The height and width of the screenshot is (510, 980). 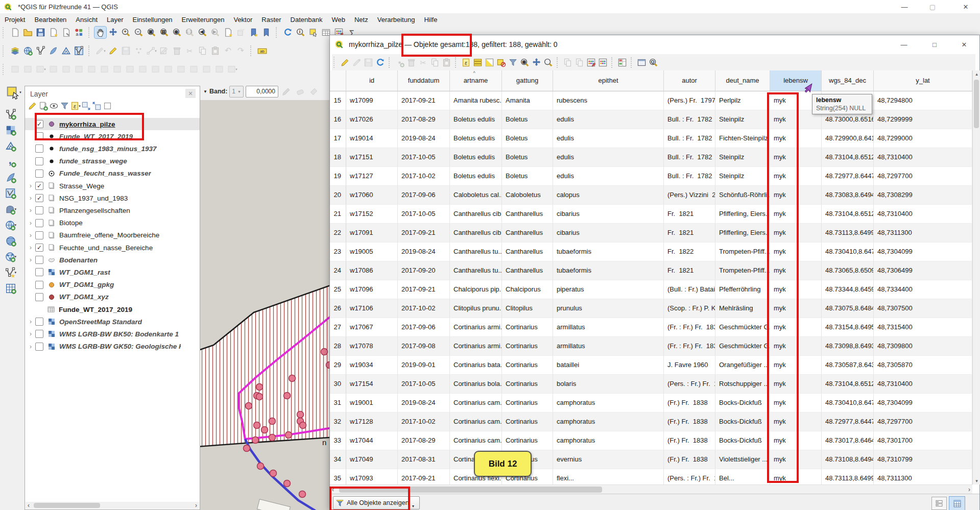 What do you see at coordinates (338, 177) in the screenshot?
I see `cell-rownum: 19` at bounding box center [338, 177].